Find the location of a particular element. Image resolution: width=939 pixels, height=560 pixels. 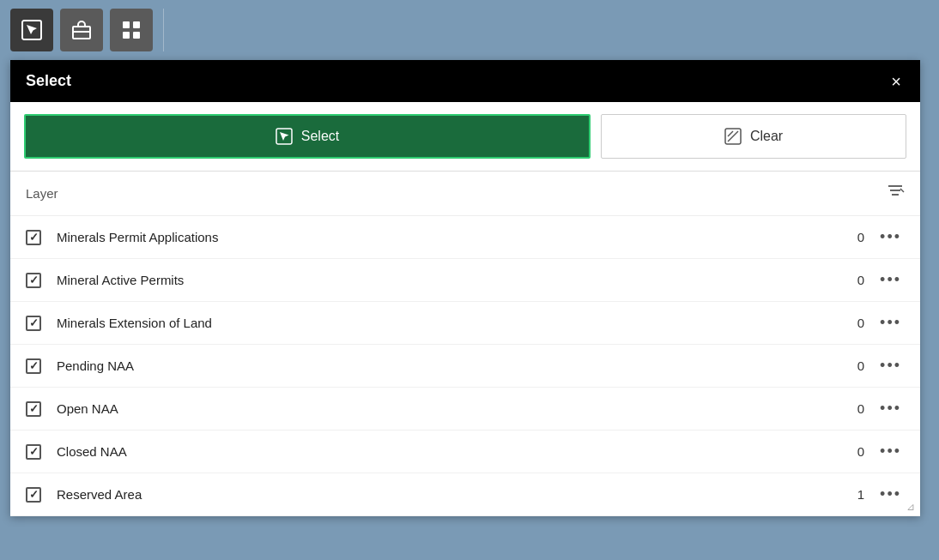

action-row: Select Clear is located at coordinates (465, 137).